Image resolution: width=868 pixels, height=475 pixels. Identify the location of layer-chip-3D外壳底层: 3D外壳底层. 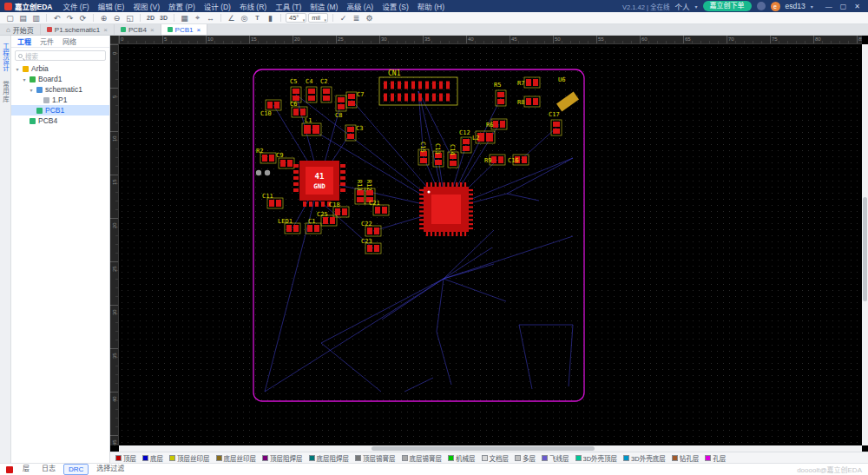
(644, 459).